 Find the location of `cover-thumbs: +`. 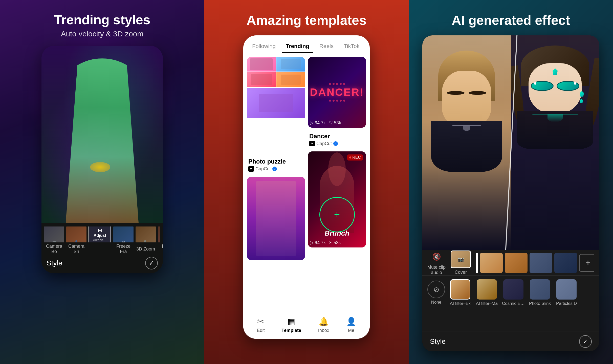

cover-thumbs: + is located at coordinates (535, 263).